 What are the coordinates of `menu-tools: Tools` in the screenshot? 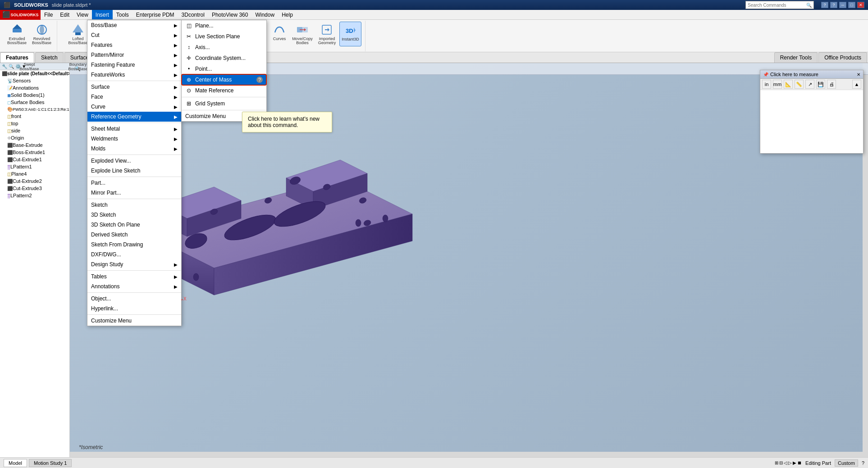 It's located at (123, 14).